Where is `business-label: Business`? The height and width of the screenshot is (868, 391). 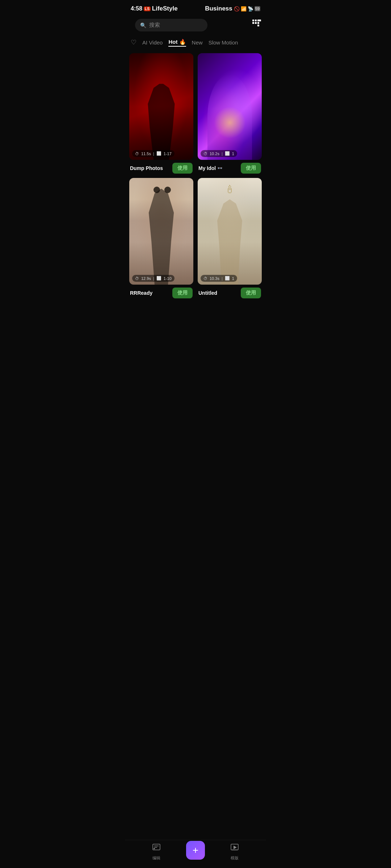
business-label: Business is located at coordinates (219, 9).